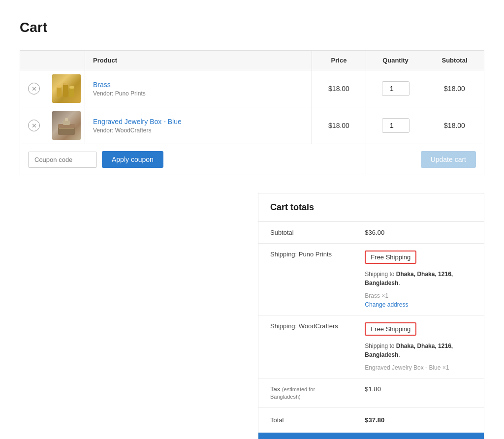 The height and width of the screenshot is (439, 504). Describe the element at coordinates (396, 61) in the screenshot. I see `col-qty-header: Quantity` at that location.